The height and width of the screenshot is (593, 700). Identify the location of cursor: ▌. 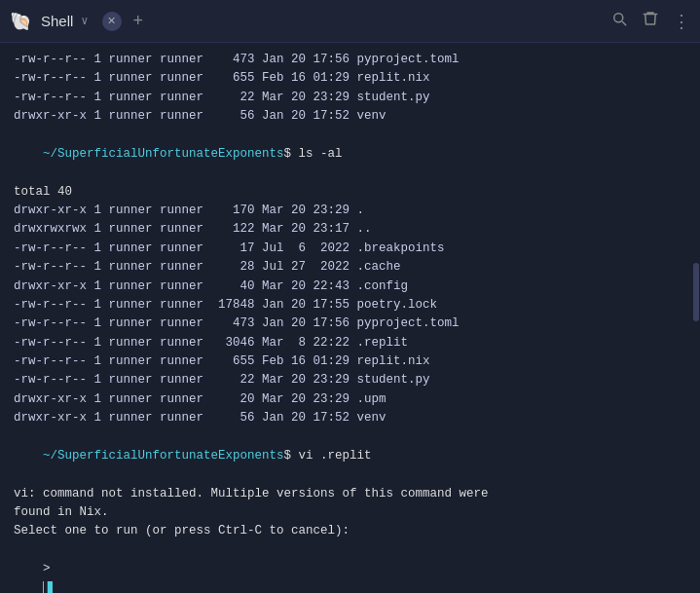
(48, 588).